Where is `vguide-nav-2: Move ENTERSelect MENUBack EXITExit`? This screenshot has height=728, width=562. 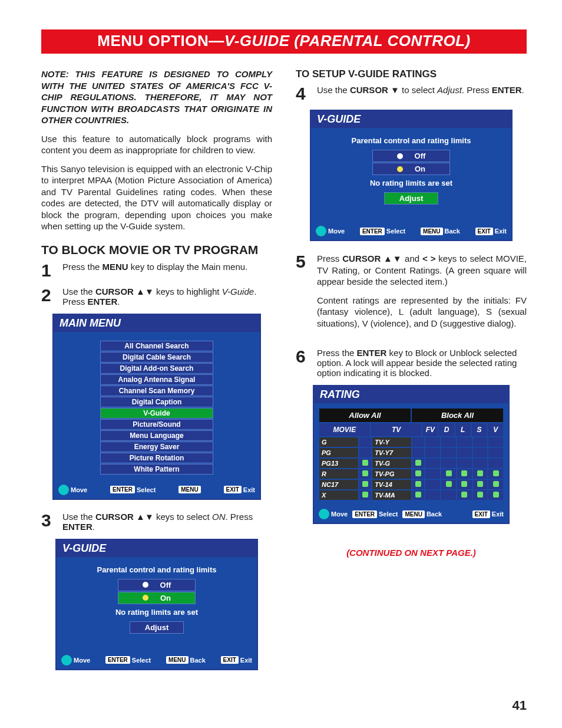
vguide-nav-2: Move ENTERSelect MENUBack EXITExit is located at coordinates (411, 231).